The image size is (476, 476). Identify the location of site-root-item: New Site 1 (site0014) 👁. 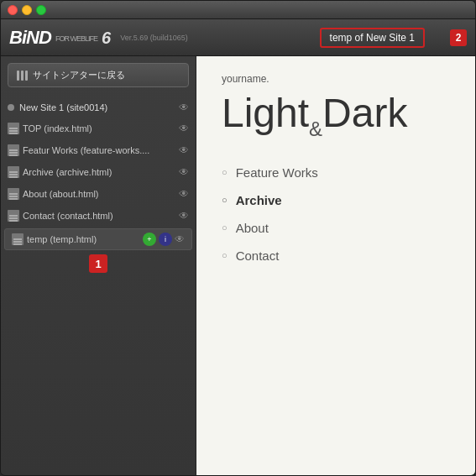
(98, 107).